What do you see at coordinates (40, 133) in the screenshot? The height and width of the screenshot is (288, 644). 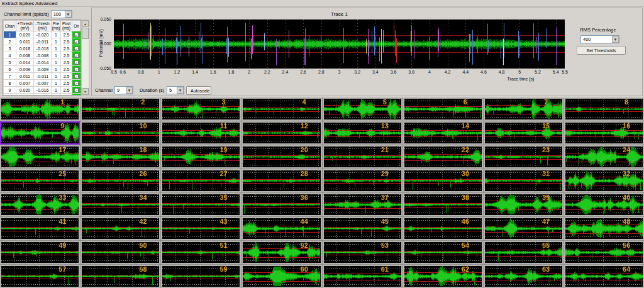 I see `channel-cell-9: 9` at bounding box center [40, 133].